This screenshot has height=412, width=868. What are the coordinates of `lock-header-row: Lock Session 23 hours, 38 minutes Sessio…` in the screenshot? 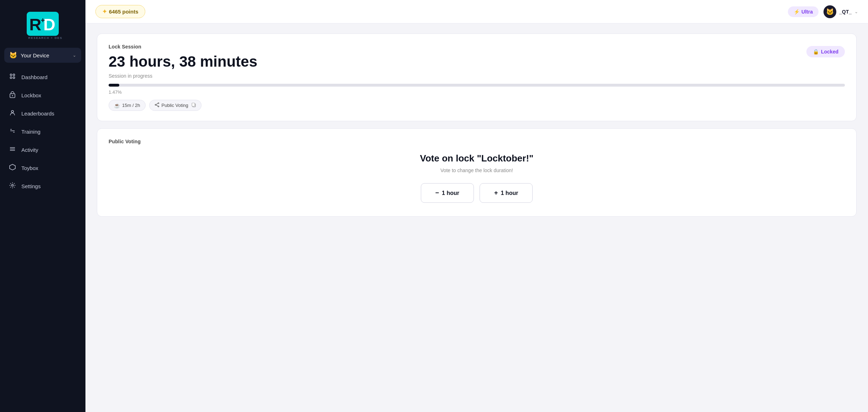 It's located at (477, 64).